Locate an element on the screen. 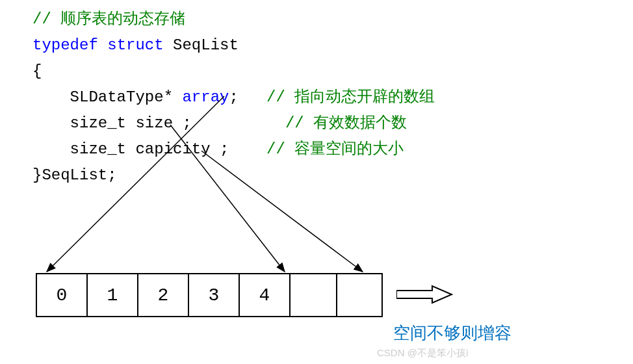 The image size is (633, 364). code-comment-header: // 顺序表的动态存储 is located at coordinates (333, 20).